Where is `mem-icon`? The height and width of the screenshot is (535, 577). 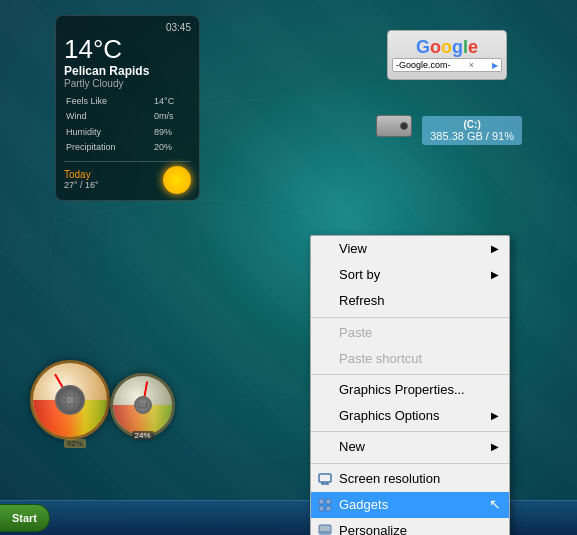 mem-icon is located at coordinates (143, 405).